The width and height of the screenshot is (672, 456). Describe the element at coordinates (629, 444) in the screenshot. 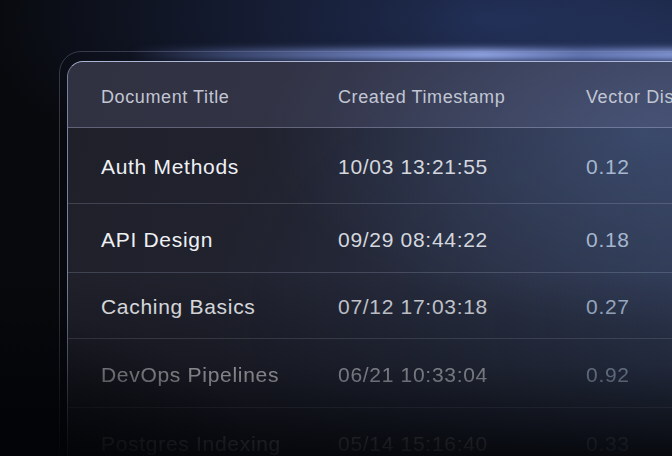

I see `vector-distance-cell: 0.33` at that location.